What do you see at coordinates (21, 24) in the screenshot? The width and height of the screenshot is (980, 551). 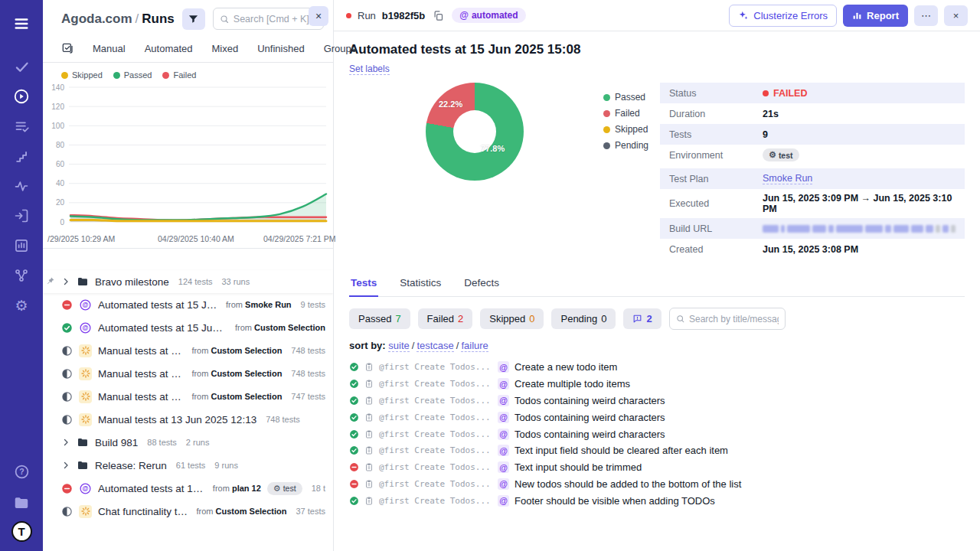 I see `menu-icon` at bounding box center [21, 24].